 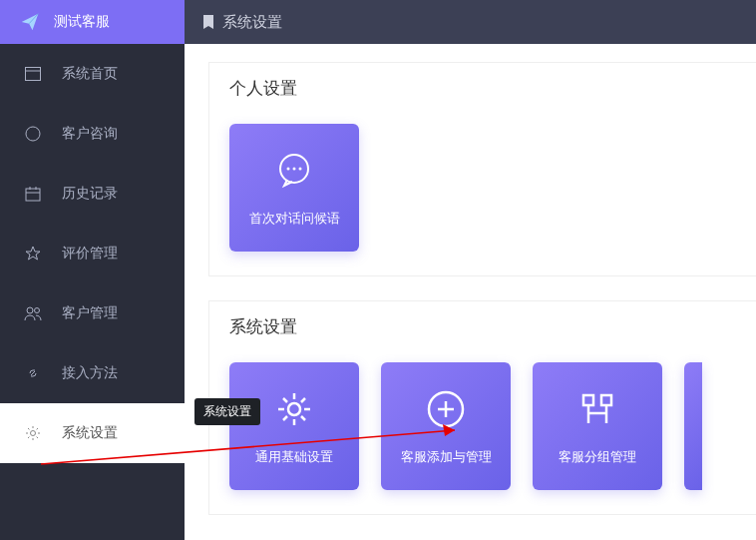 I want to click on paper-plane-icon, so click(x=30, y=22).